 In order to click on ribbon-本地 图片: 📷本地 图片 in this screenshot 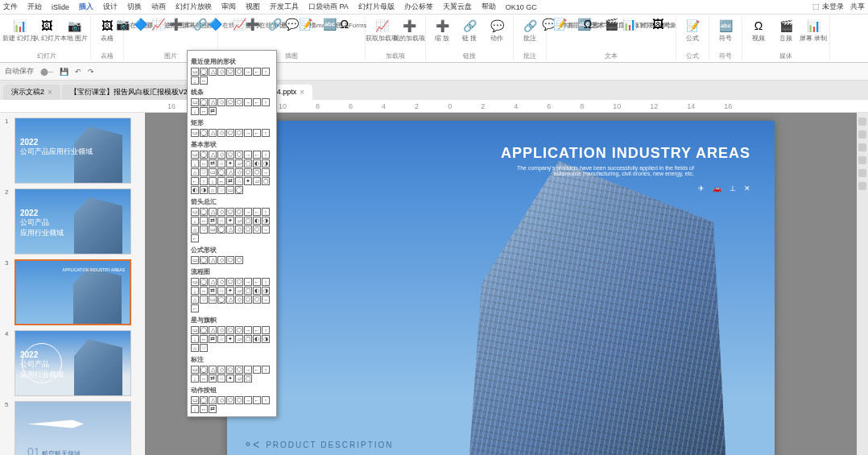, I will do `click(74, 31)`.